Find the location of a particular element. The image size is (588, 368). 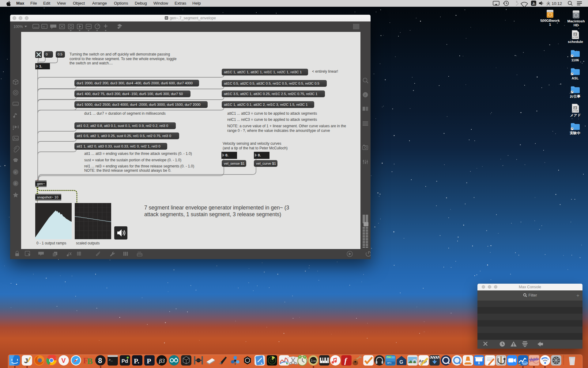

svg-text: intel is located at coordinates (525, 363).